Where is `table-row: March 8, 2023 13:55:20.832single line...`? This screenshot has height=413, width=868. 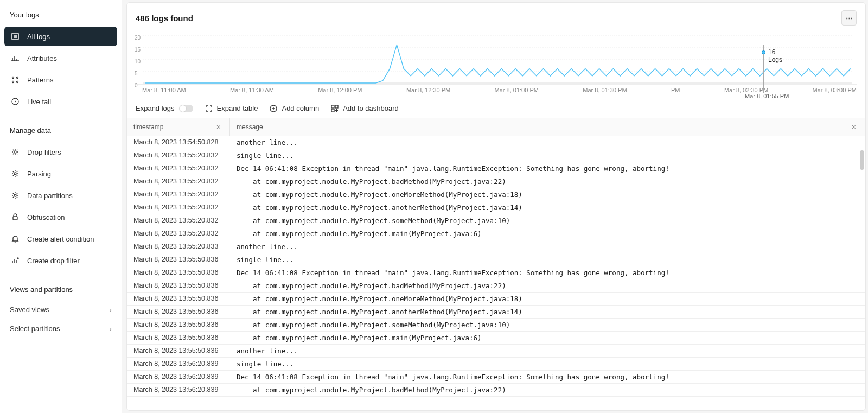 table-row: March 8, 2023 13:55:20.832single line... is located at coordinates (496, 156).